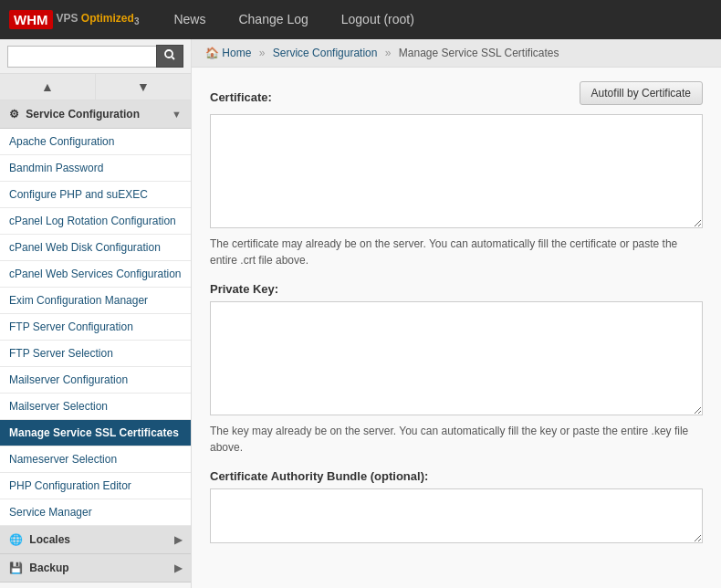 The image size is (721, 588). I want to click on whm-logo-text: WHM, so click(31, 20).